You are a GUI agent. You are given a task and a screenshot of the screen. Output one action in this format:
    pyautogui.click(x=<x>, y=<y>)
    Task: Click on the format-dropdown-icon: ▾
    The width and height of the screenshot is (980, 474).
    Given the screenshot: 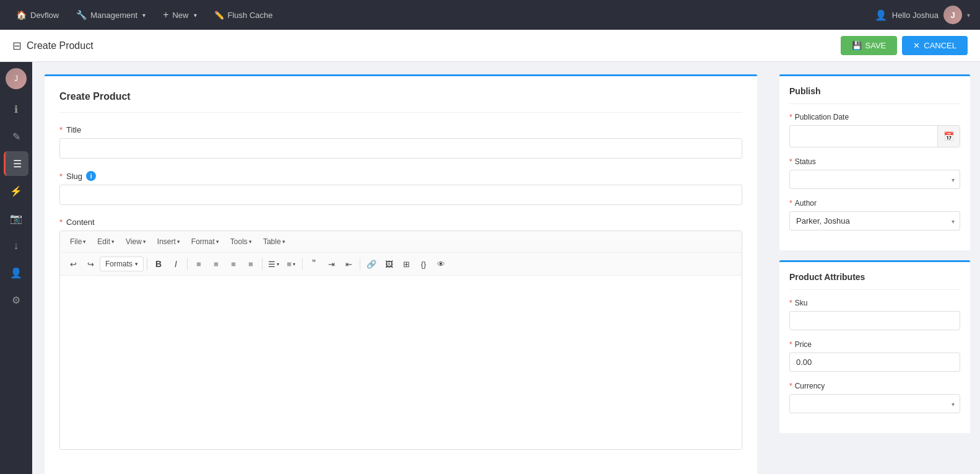 What is the action you would take?
    pyautogui.click(x=218, y=242)
    